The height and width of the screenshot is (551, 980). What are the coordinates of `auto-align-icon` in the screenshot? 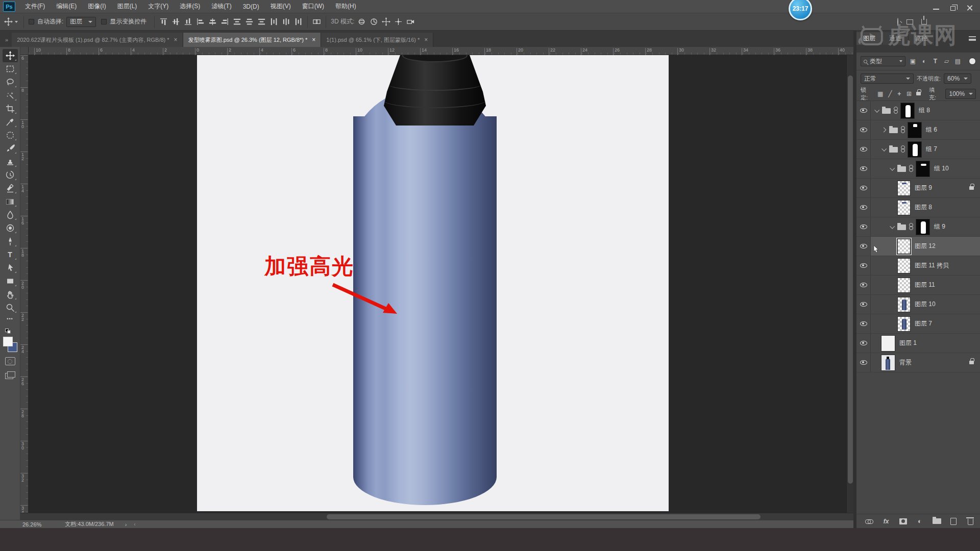 It's located at (316, 21).